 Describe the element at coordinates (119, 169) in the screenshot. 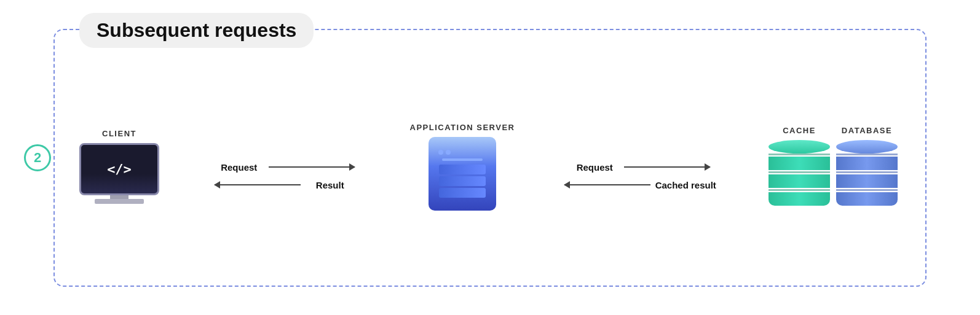

I see `monitor-screen: </>` at that location.